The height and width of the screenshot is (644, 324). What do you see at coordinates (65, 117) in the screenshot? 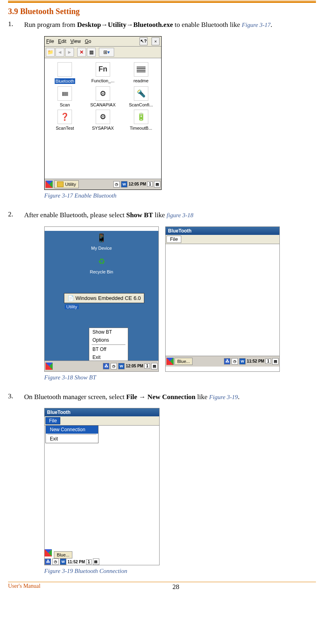
I see `help-icon: ❓` at bounding box center [65, 117].